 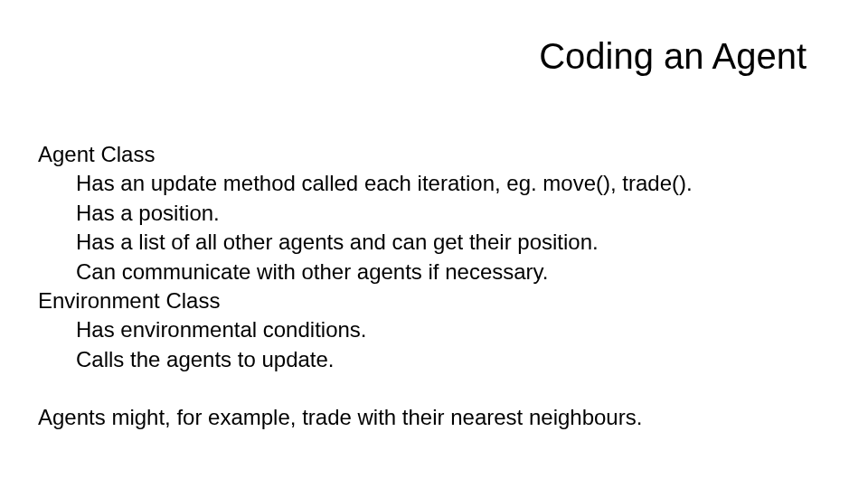 What do you see at coordinates (430, 330) in the screenshot?
I see `environment-class-item: Has environmental conditions.` at bounding box center [430, 330].